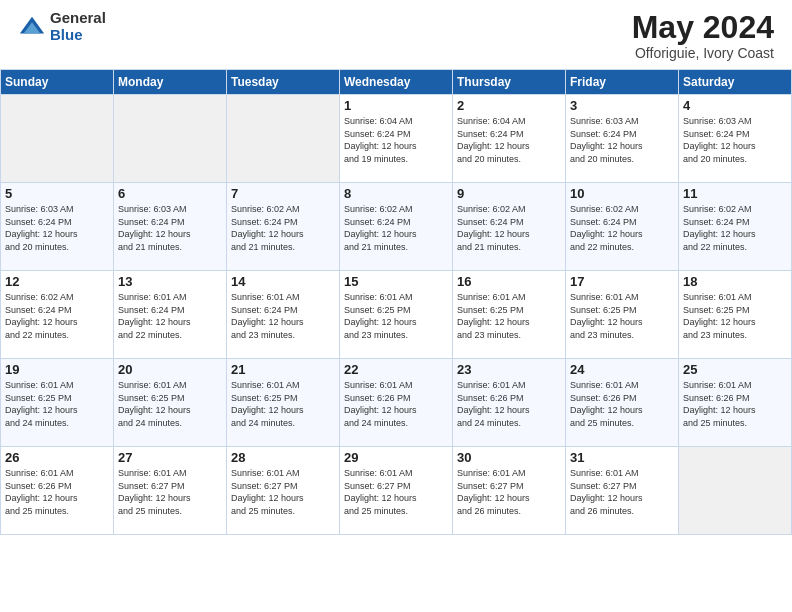 This screenshot has width=792, height=612. Describe the element at coordinates (396, 139) in the screenshot. I see `week-row-1: 1Sunrise: 6:04 AM Sunset: 6:24 PM Daylig…` at that location.